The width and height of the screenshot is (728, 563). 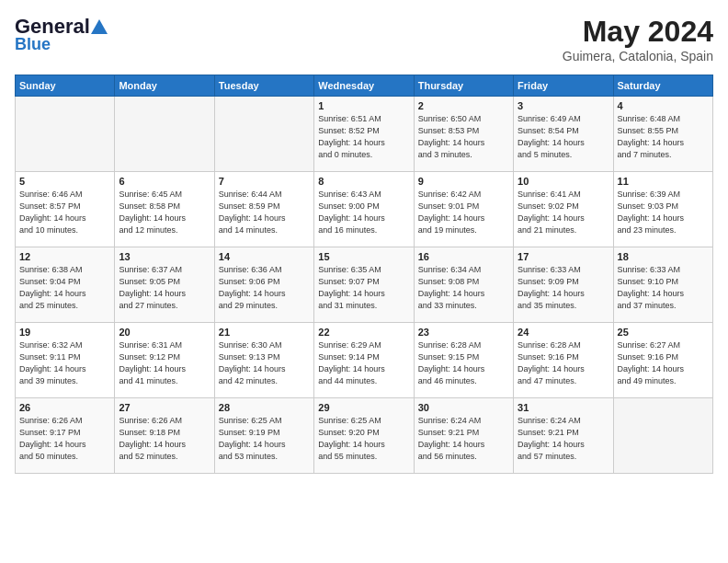 I want to click on day-number: 4, so click(x=664, y=106).